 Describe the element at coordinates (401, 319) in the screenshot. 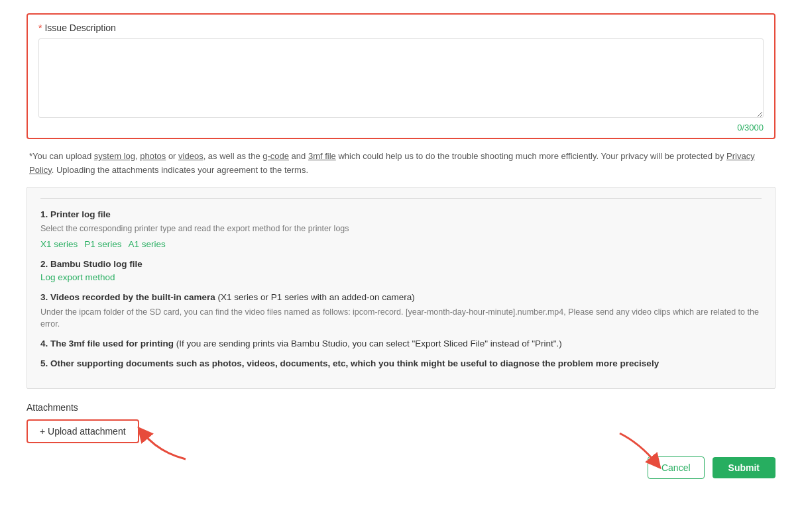

I see `video-sub: Under the ipcam folder of the SD card, y…` at that location.